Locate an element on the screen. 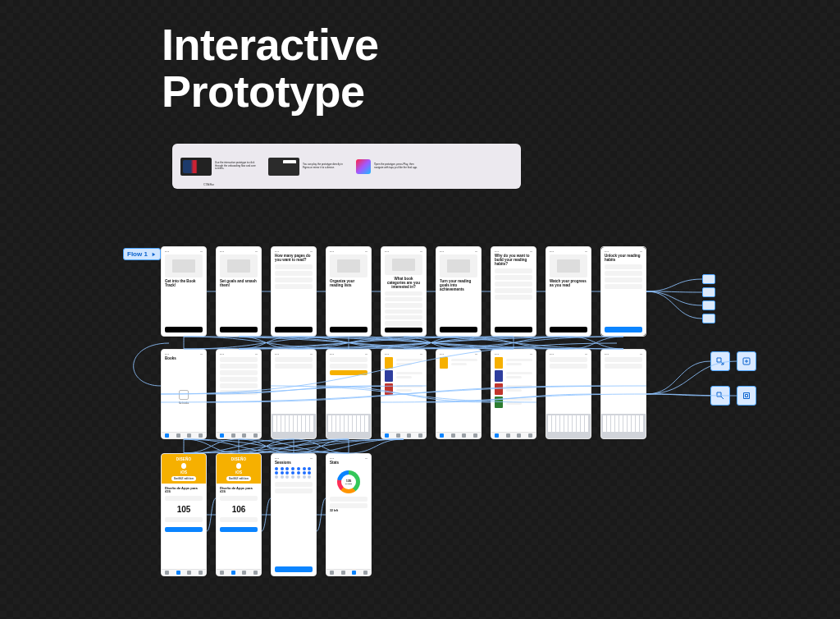 The height and width of the screenshot is (619, 840). row-onboarding: 9:41••• Get into the Book Track! 9:41•••… is located at coordinates (404, 291).